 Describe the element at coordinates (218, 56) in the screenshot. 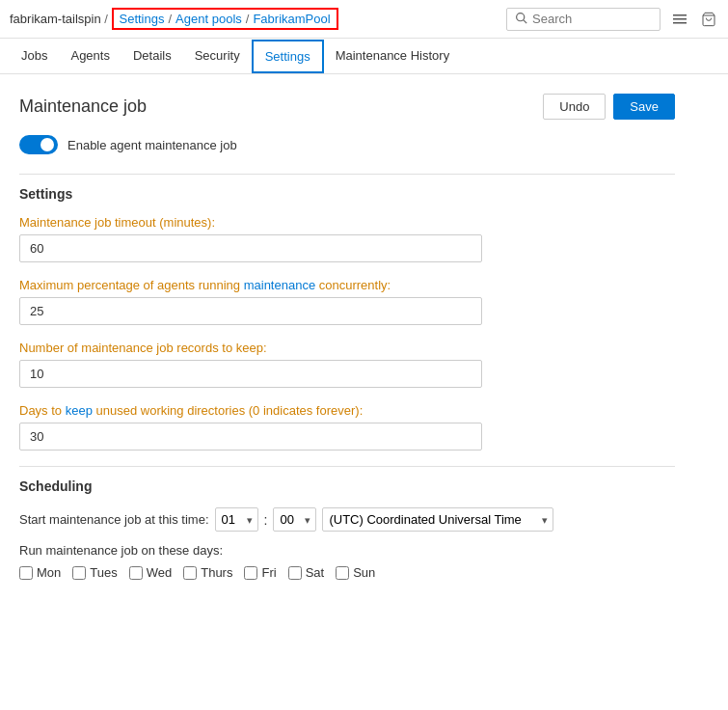

I see `tab-security: Security` at that location.